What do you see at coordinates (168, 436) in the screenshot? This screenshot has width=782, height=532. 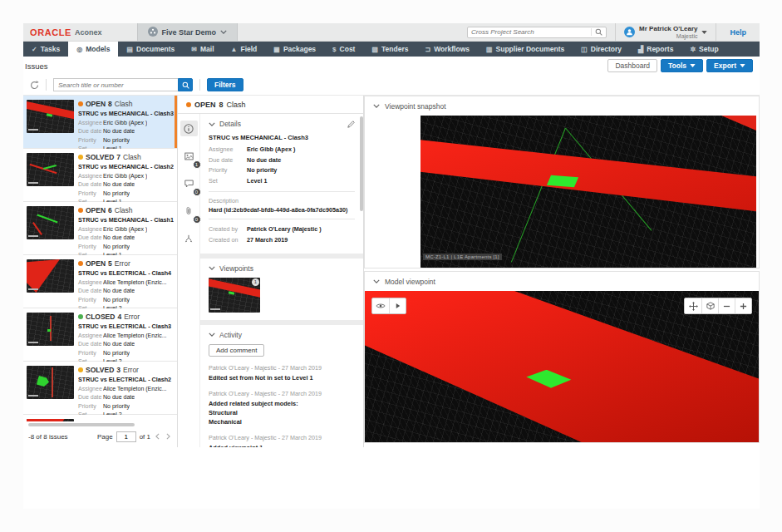 I see `next-page-button` at bounding box center [168, 436].